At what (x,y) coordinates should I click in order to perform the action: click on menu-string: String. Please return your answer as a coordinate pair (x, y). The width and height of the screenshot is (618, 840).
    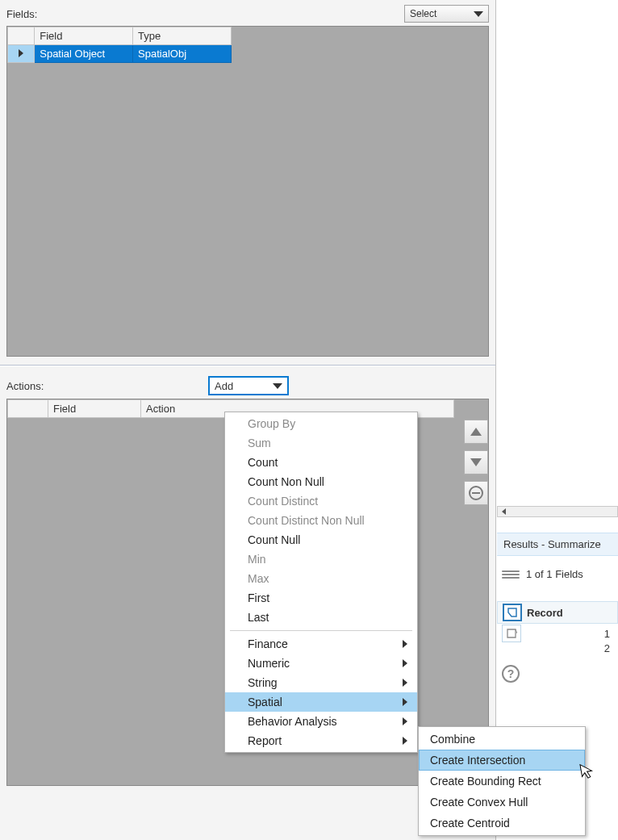
    Looking at the image, I should click on (321, 683).